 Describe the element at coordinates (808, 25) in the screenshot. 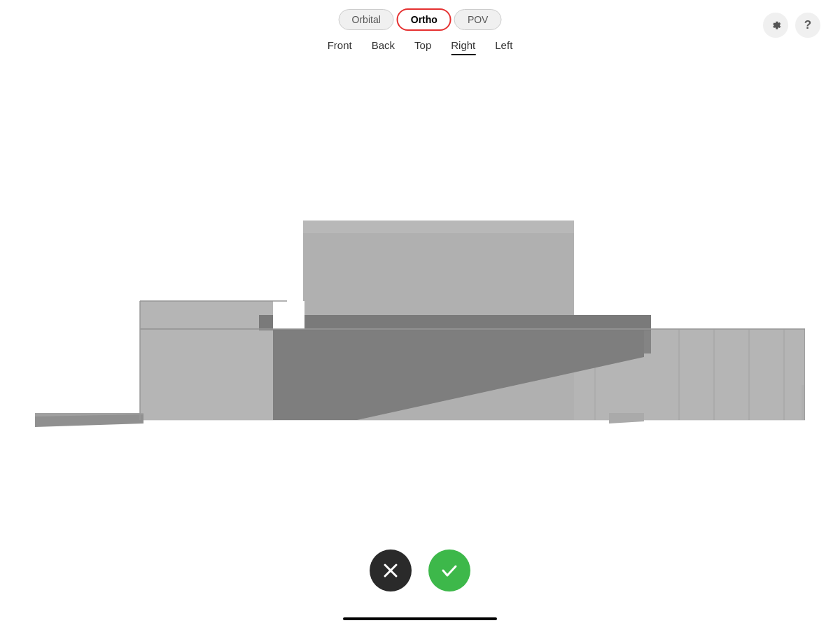

I see `help-icon: ?` at that location.